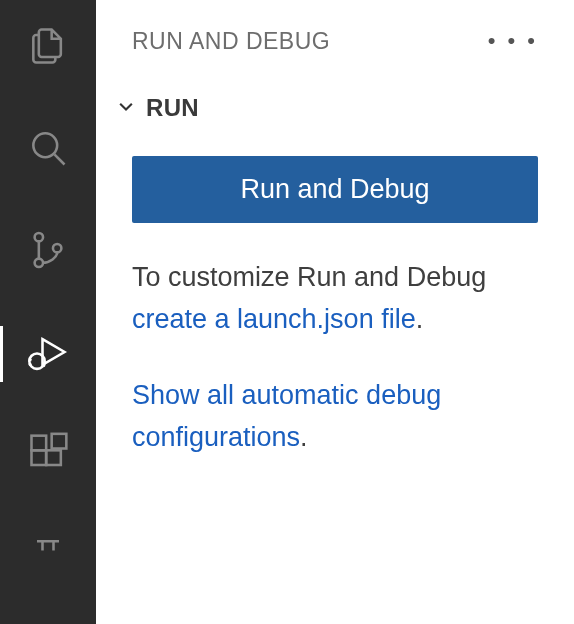 This screenshot has height=624, width=574. I want to click on activity-extensions, so click(48, 456).